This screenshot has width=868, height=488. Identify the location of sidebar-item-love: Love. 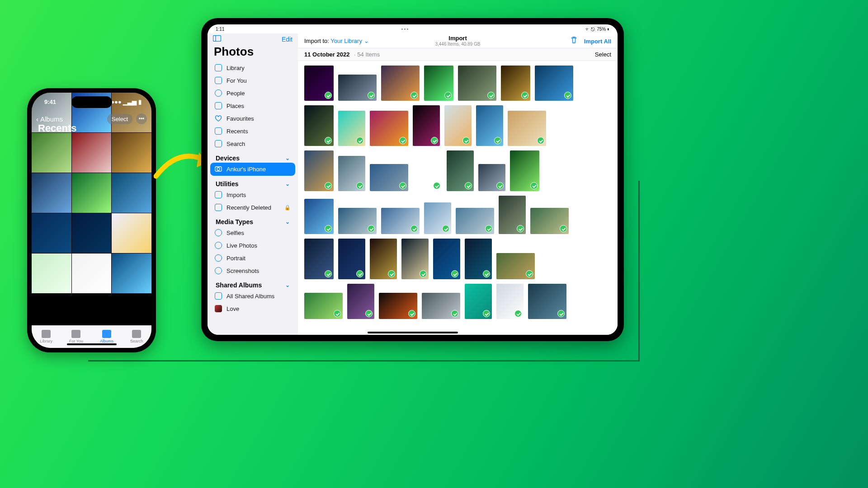
(253, 309).